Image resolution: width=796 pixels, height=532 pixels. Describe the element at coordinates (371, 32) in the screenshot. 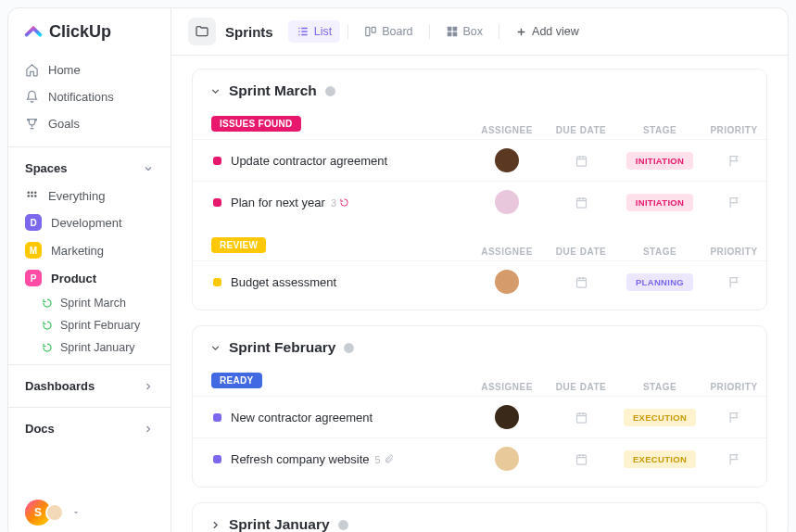

I see `board-icon` at that location.